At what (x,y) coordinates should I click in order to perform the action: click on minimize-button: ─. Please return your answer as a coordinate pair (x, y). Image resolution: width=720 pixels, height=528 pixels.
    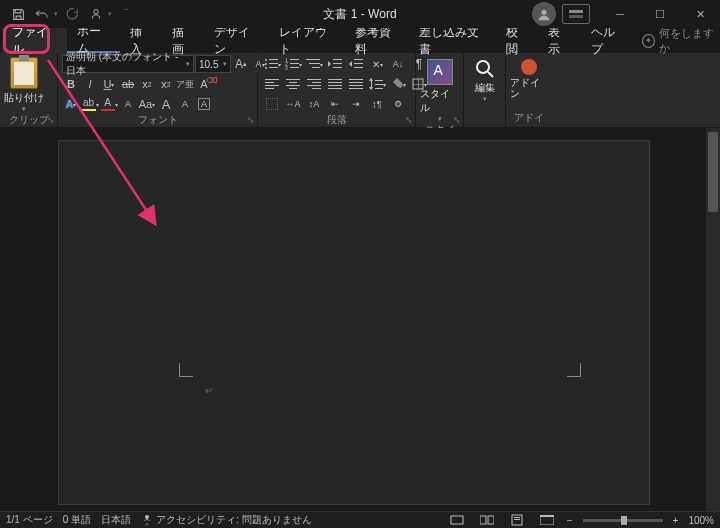
    Looking at the image, I should click on (620, 14).